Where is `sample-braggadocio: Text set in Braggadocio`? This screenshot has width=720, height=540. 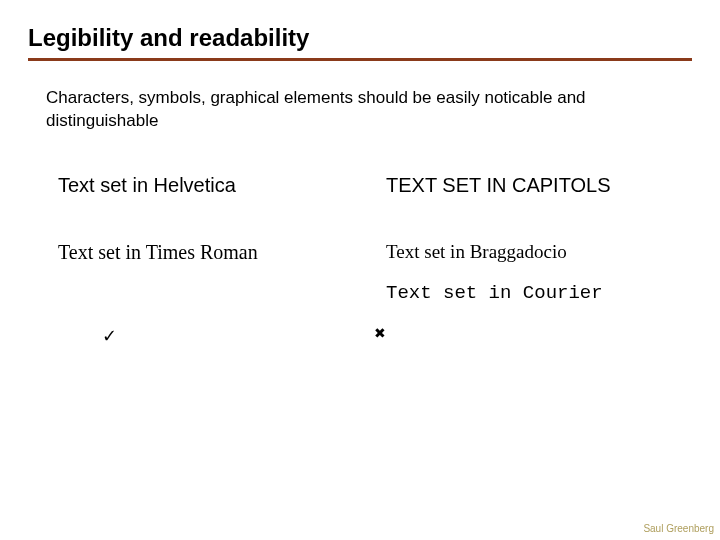
sample-braggadocio: Text set in Braggadocio is located at coordinates (530, 252).